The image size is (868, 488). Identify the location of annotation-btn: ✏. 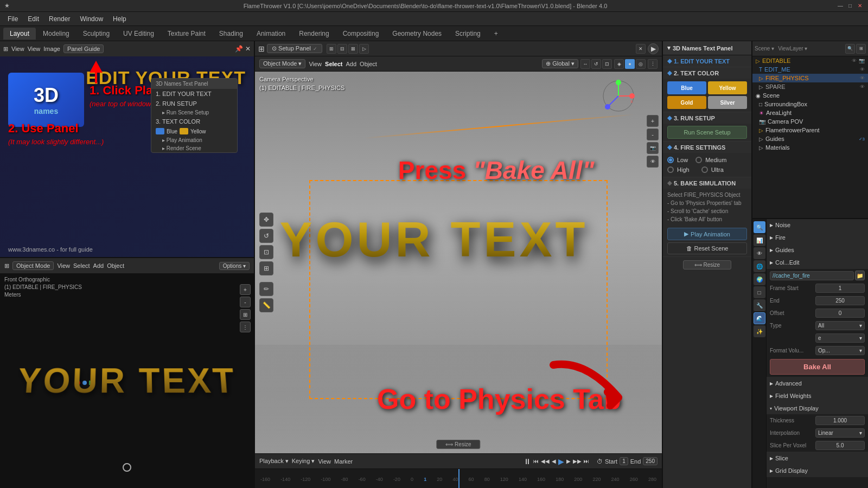
(266, 289).